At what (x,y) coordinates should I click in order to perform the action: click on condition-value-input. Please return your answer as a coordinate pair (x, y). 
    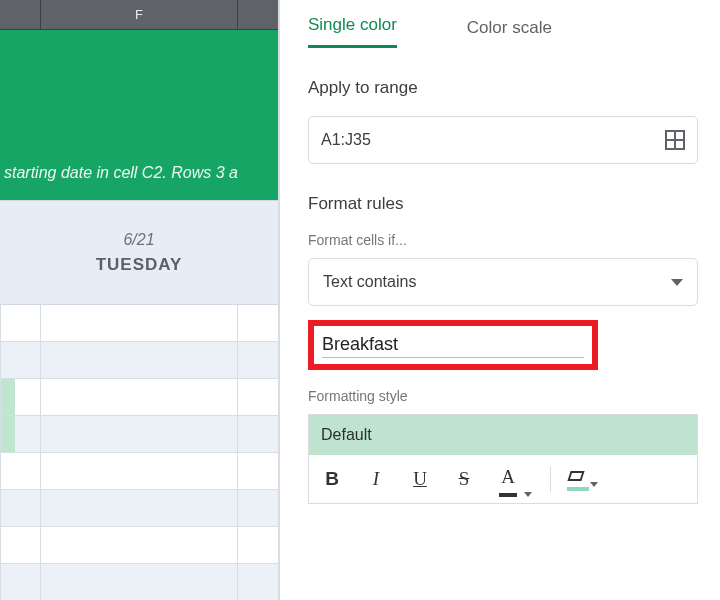
    Looking at the image, I should click on (453, 345).